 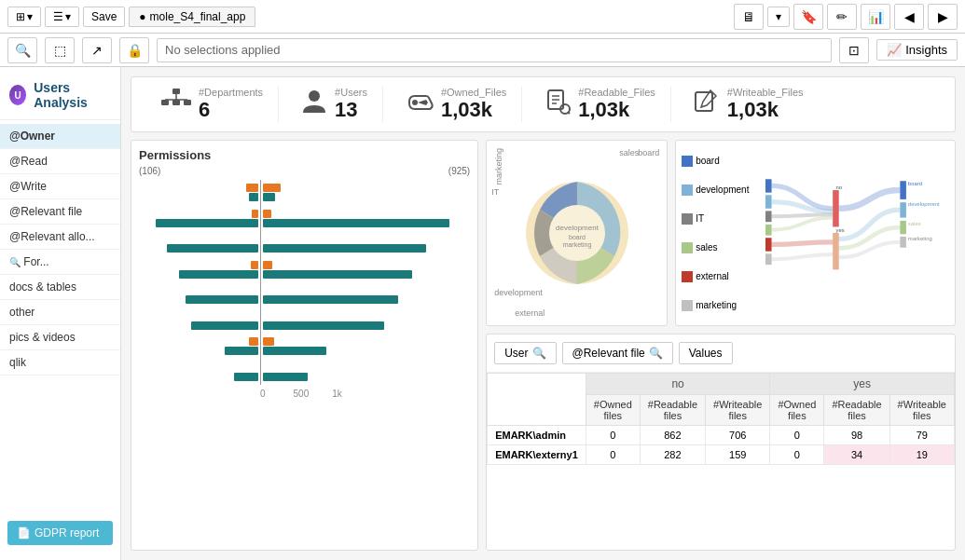 I want to click on sales-color, so click(x=687, y=248).